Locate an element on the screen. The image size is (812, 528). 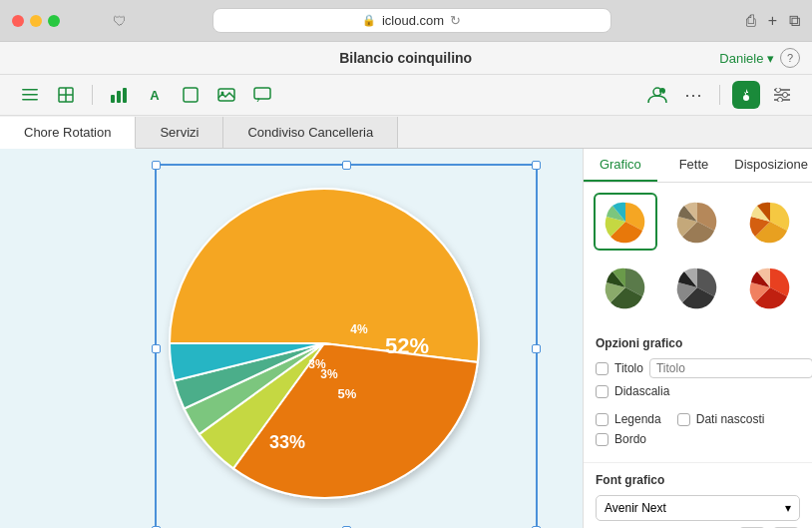
menu-icon-button is located at coordinates (30, 95).